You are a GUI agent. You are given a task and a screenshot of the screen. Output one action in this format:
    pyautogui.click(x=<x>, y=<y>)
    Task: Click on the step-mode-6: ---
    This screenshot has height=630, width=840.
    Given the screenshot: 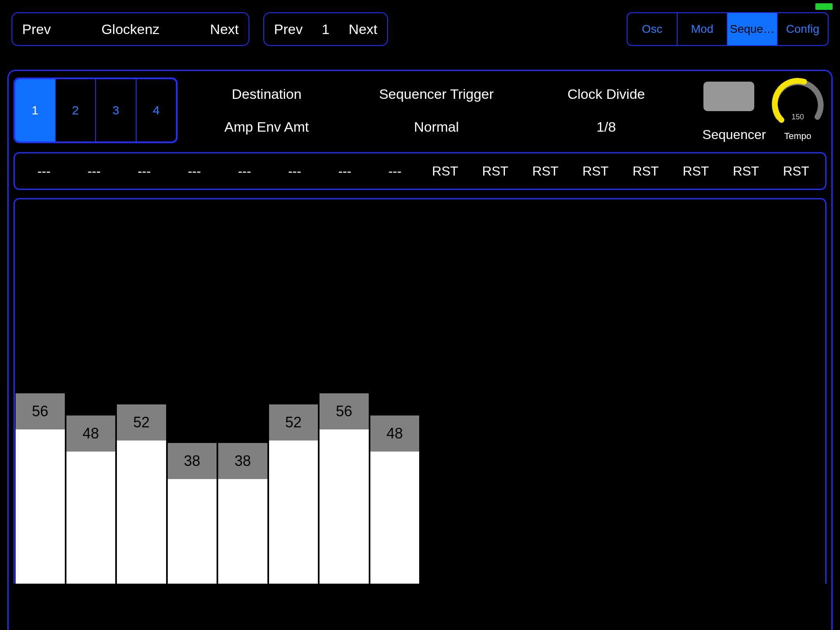 What is the action you would take?
    pyautogui.click(x=294, y=171)
    